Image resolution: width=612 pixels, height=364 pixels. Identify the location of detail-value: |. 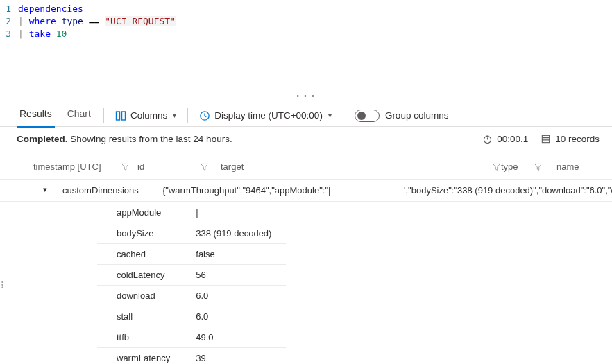
(241, 213).